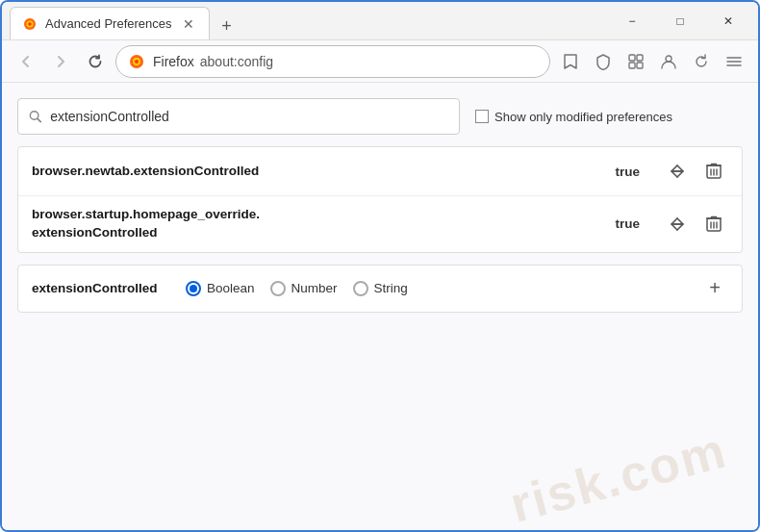 The width and height of the screenshot is (760, 532). I want to click on title-bar: Advanced Preferences ✕ + − □ ✕, so click(380, 21).